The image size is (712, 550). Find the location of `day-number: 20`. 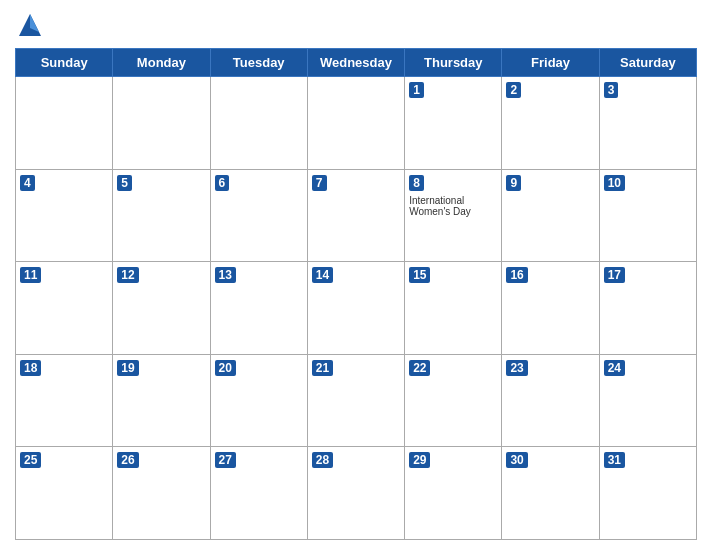

day-number: 20 is located at coordinates (226, 368).